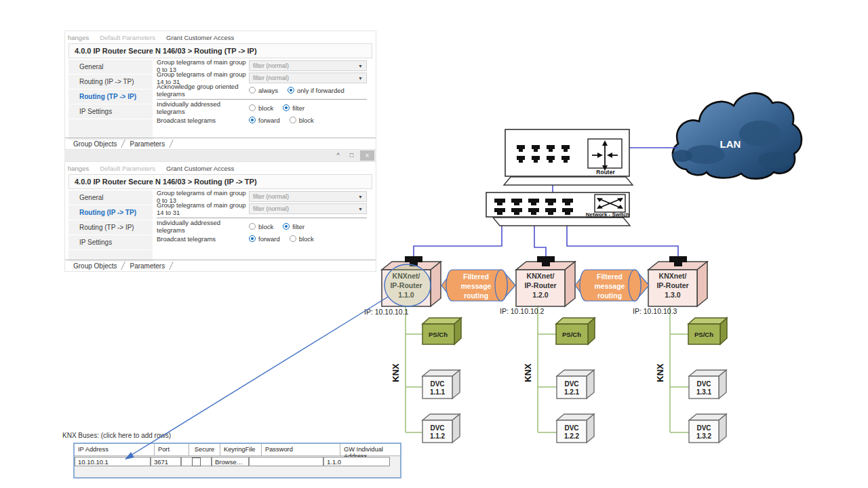 This screenshot has height=488, width=868. I want to click on lan-cloud: LAN, so click(736, 136).